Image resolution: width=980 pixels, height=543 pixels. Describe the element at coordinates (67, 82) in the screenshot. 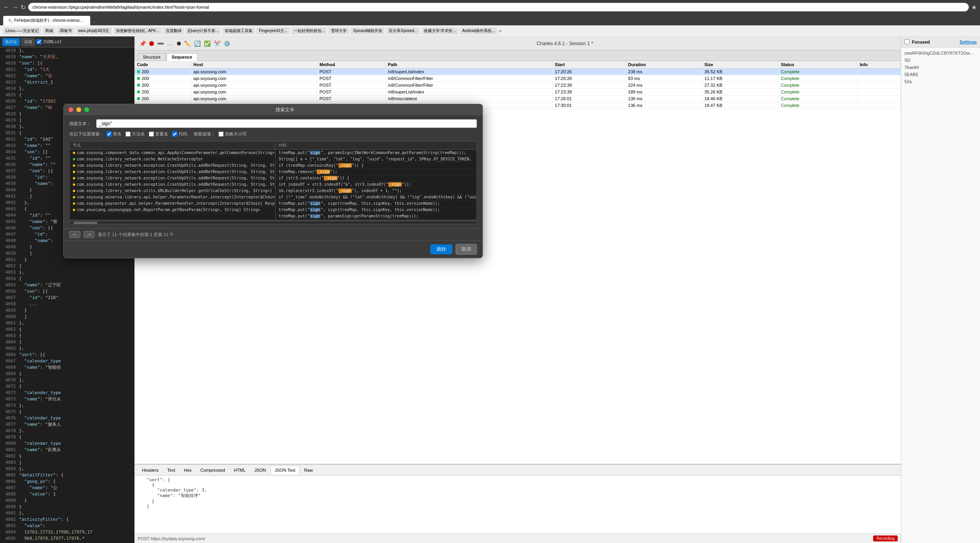

I see `json-line: 4023 "district_1` at that location.